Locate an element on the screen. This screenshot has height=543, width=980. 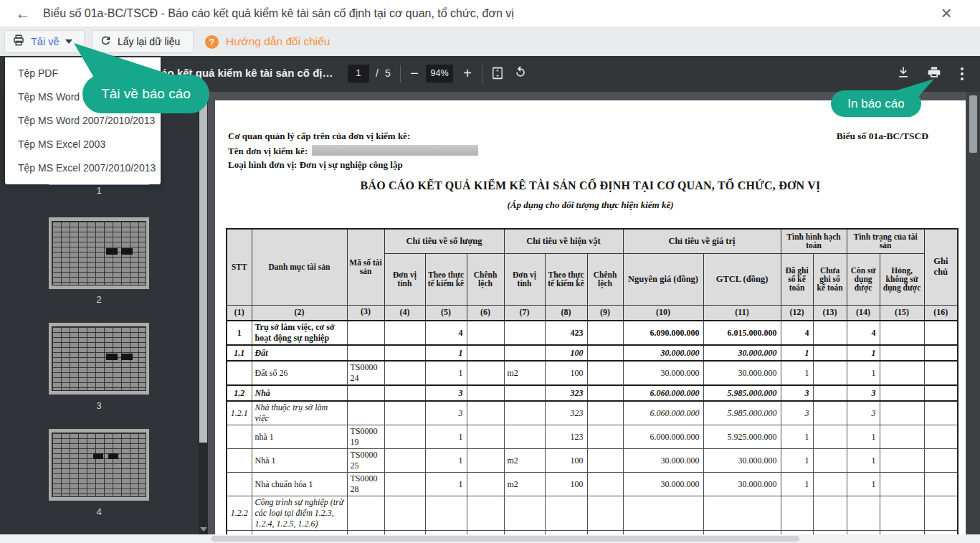
table-row: 1.2.1Nhà thuộc trụ sở làm việc33236.060.… is located at coordinates (592, 413).